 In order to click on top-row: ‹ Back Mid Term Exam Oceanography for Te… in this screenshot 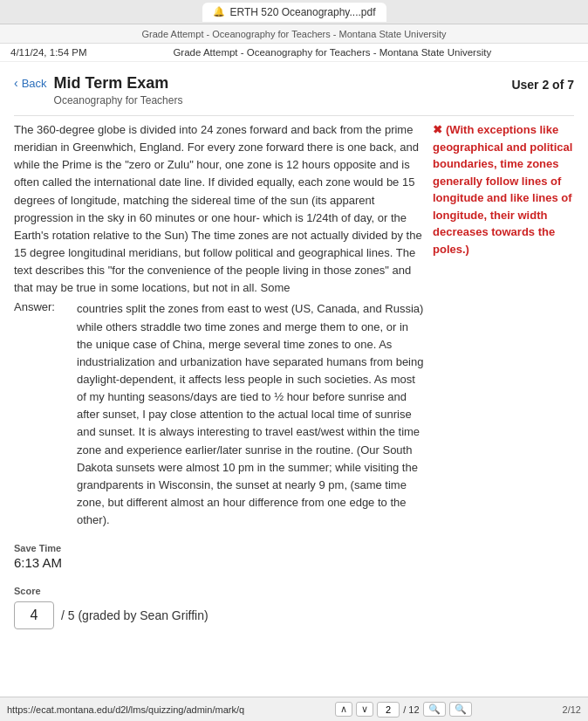, I will do `click(294, 93)`.